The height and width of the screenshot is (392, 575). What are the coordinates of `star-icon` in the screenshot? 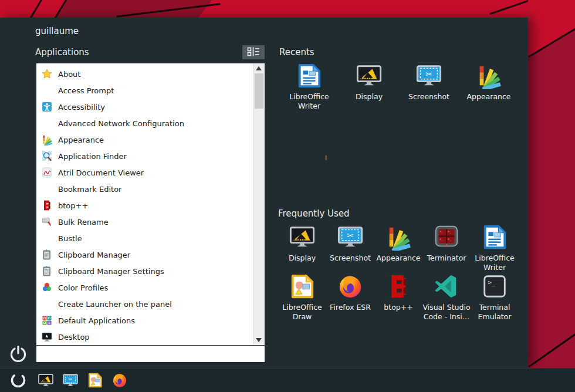 It's located at (47, 74).